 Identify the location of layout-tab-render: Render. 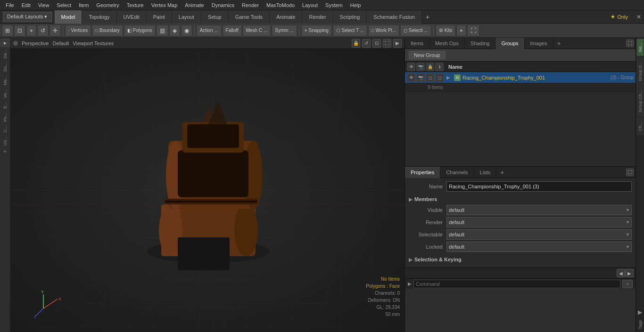
(318, 17).